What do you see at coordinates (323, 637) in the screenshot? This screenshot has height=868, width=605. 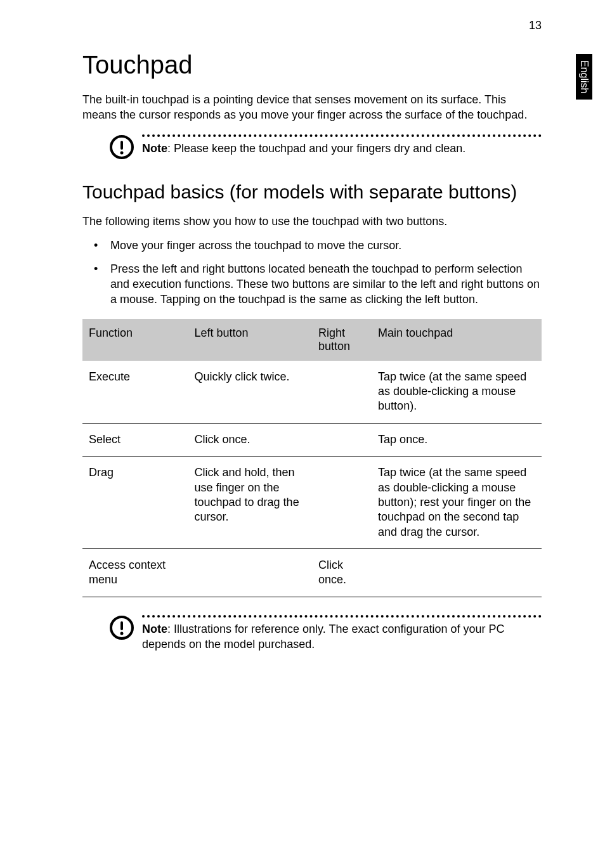 I see `note-body-2: : Illustrations for reference only. The …` at bounding box center [323, 637].